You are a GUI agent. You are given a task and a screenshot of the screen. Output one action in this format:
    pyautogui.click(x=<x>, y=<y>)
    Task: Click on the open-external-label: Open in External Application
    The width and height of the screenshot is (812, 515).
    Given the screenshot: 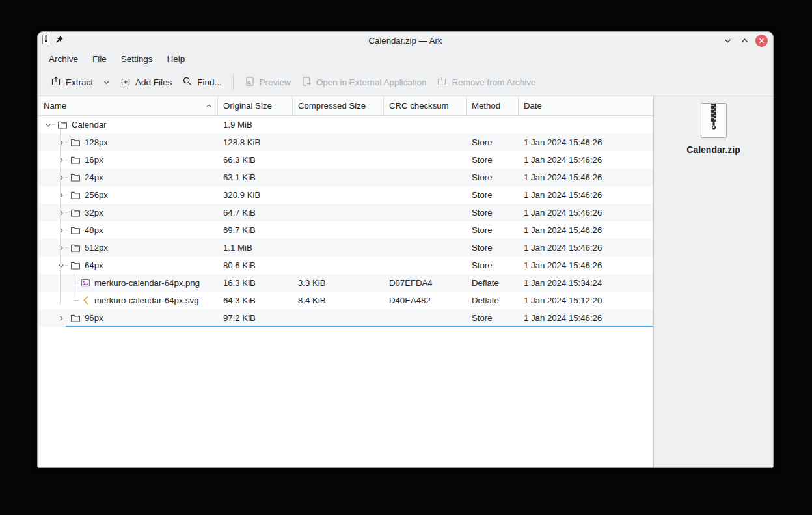 What is the action you would take?
    pyautogui.click(x=372, y=82)
    